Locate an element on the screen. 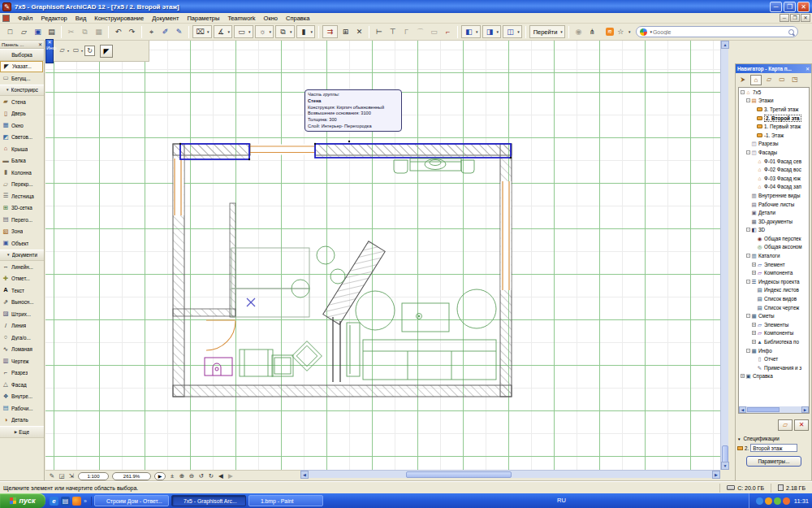 The height and width of the screenshot is (508, 812). cabinets is located at coordinates (270, 283).